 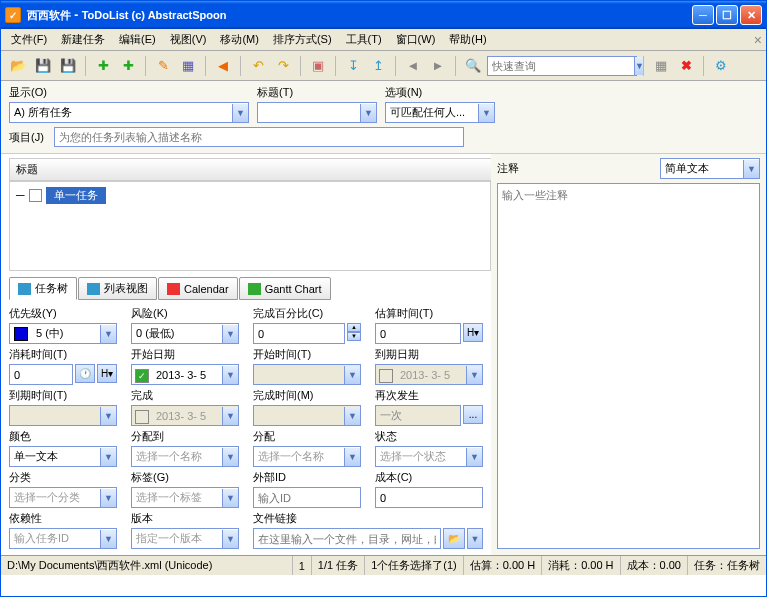 I want to click on moveup-button: ↥, so click(x=378, y=66).